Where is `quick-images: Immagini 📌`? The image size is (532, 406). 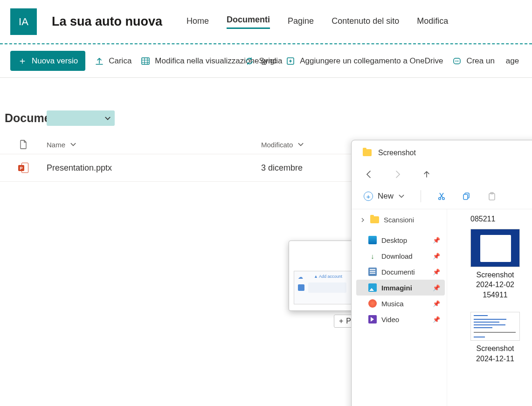
quick-images: Immagini 📌 is located at coordinates (401, 288).